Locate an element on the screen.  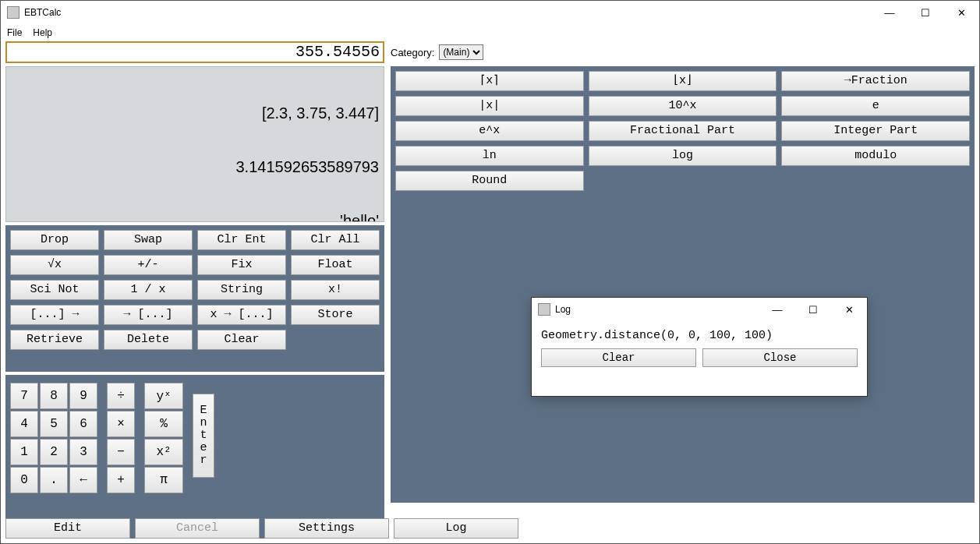
num-1: 1 is located at coordinates (24, 452).